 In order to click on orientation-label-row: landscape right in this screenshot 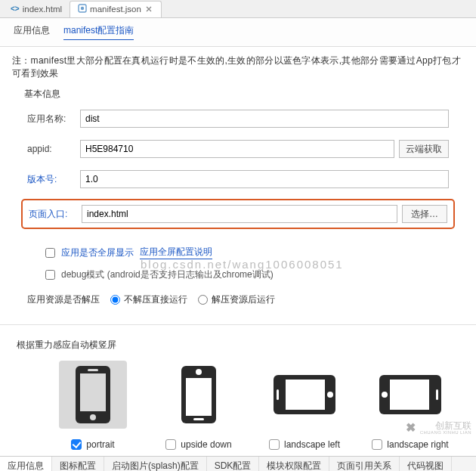, I will do `click(410, 445)`.